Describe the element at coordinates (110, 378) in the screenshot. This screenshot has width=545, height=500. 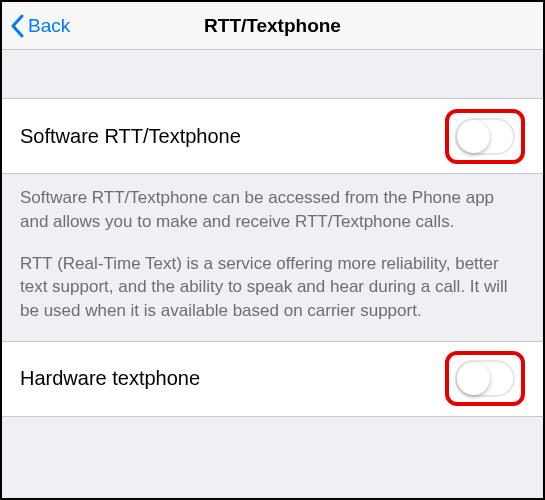
I see `hardware-textphone-label: Hardware textphone` at that location.